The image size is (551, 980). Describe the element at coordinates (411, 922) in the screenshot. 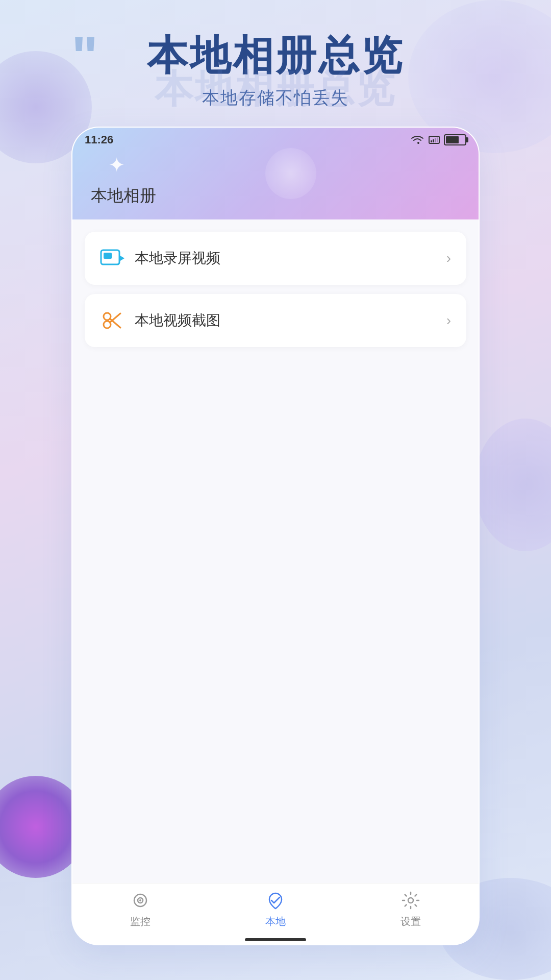

I see `settings-nav-label: 设置` at that location.